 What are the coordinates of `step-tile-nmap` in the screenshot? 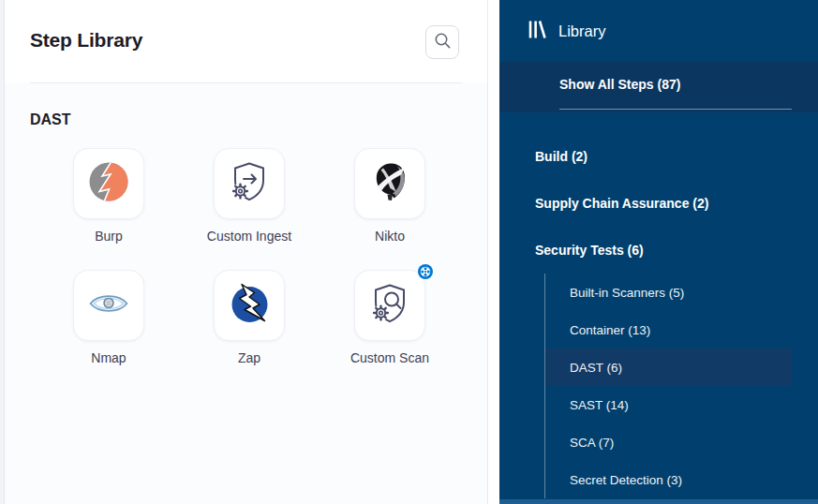 It's located at (109, 305).